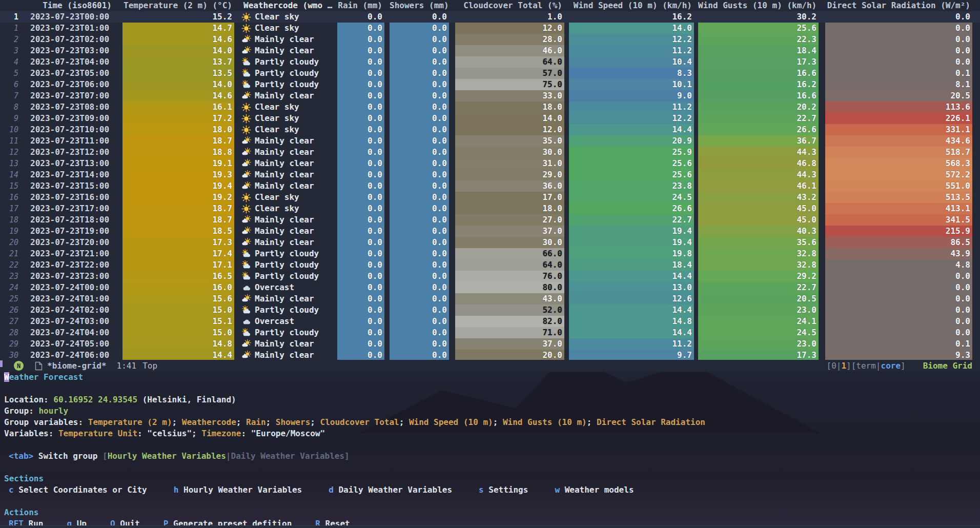 This screenshot has width=980, height=528. I want to click on cell-temperature: 16.0, so click(178, 288).